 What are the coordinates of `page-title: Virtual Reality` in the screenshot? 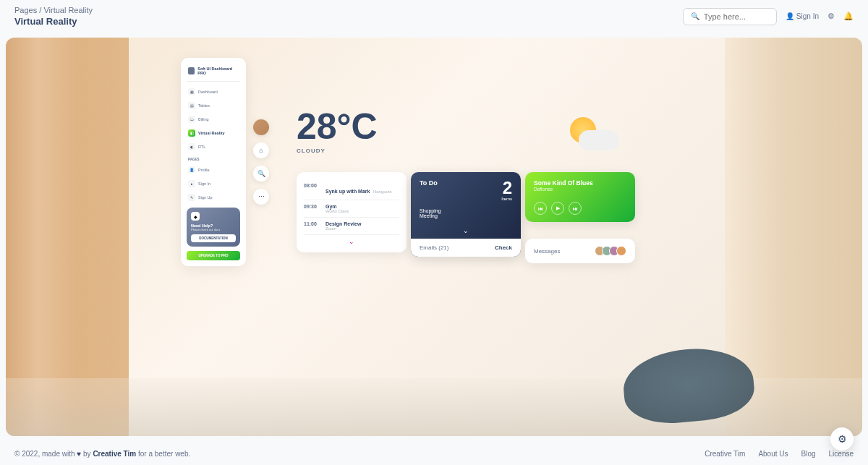 It's located at (54, 22).